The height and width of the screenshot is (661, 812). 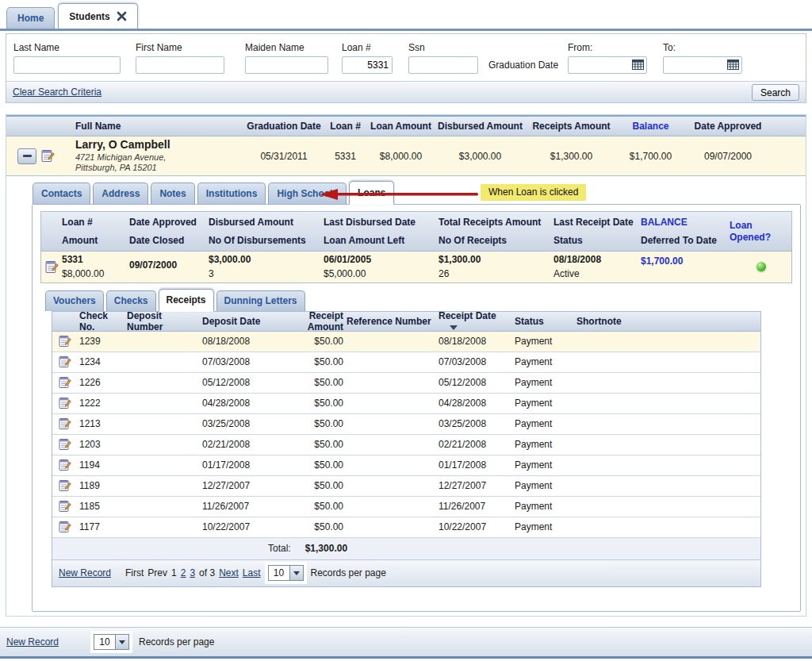 I want to click on receipt-row: 1213 03/25/2008 $50.00 03/25/2008 Paymen…, so click(x=406, y=425).